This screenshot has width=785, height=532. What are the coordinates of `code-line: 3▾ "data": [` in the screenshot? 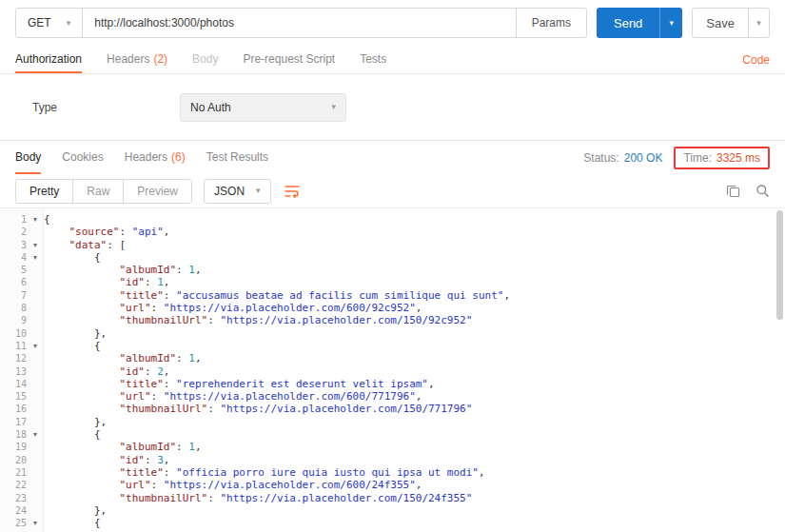 It's located at (392, 246).